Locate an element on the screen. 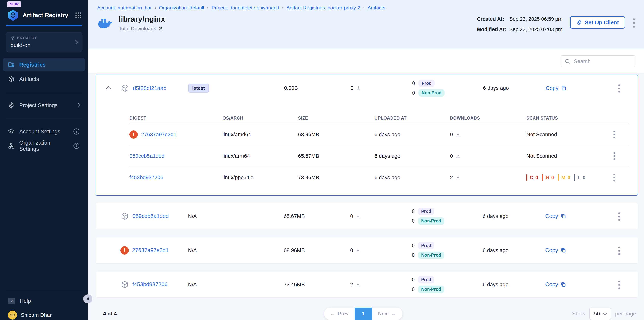 The image size is (644, 320). sidebar-item-project-settings: Project Settings is located at coordinates (44, 106).